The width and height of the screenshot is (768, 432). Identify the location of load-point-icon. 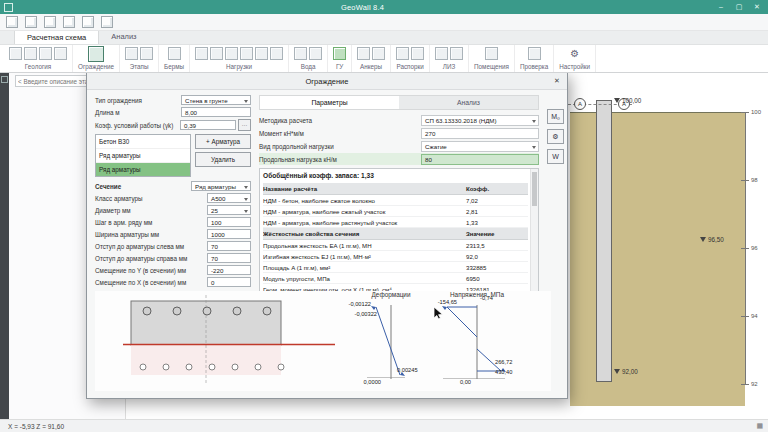
(202, 54).